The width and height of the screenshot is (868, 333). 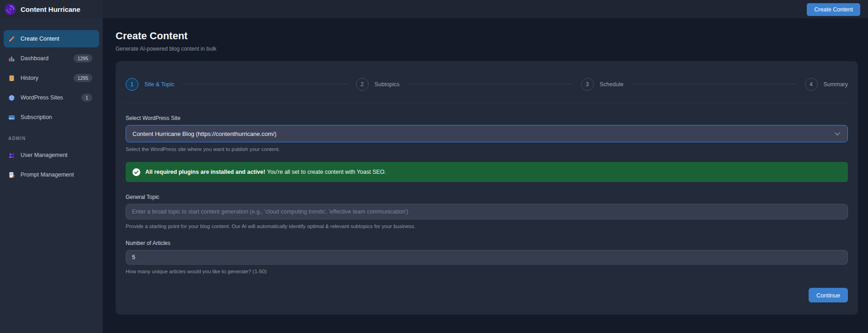 What do you see at coordinates (12, 118) in the screenshot?
I see `credit-card-icon` at bounding box center [12, 118].